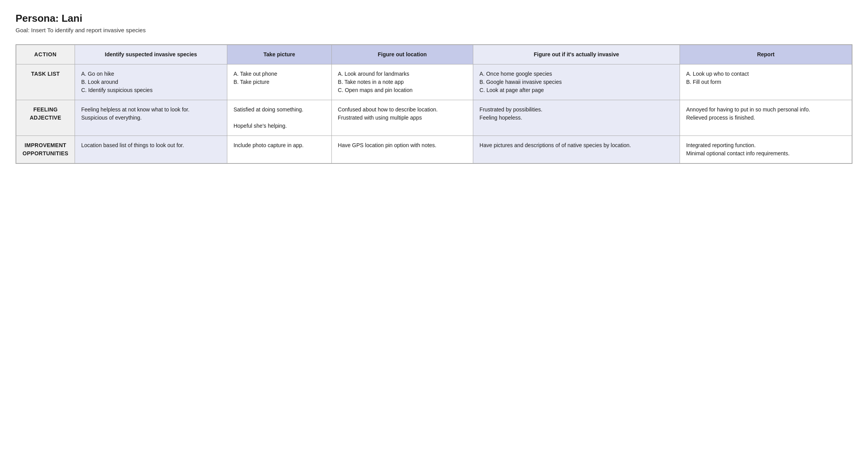  What do you see at coordinates (766, 82) in the screenshot?
I see `cell-task_list-report: A. Look up who to contactB. Fill out for…` at bounding box center [766, 82].